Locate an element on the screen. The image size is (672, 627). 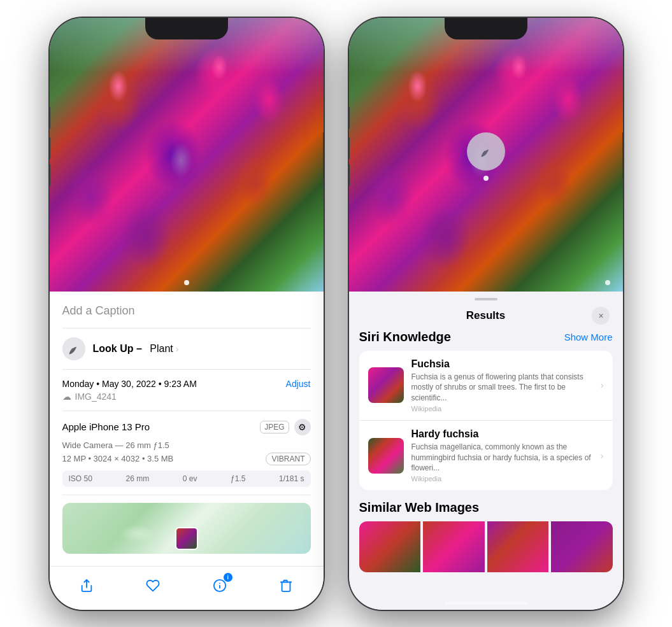
hardy-thumbnail is located at coordinates (386, 456).